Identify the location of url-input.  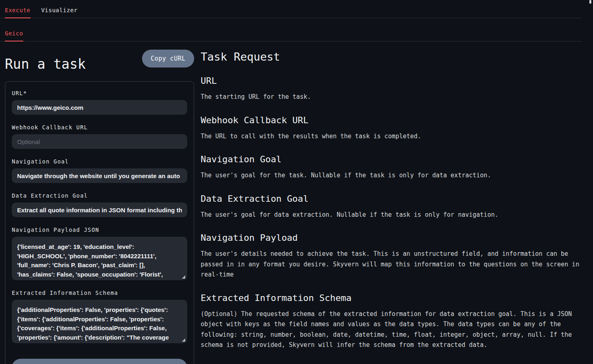
(99, 107).